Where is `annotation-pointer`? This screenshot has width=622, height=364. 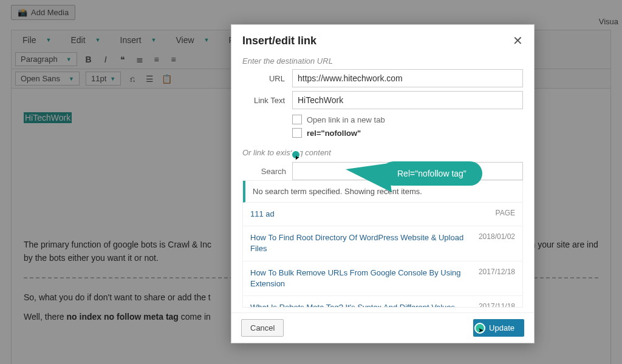 annotation-pointer is located at coordinates (296, 155).